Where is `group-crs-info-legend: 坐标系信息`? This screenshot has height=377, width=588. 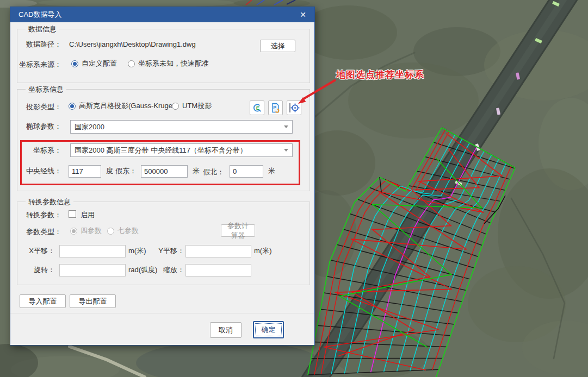 group-crs-info-legend: 坐标系信息 is located at coordinates (46, 89).